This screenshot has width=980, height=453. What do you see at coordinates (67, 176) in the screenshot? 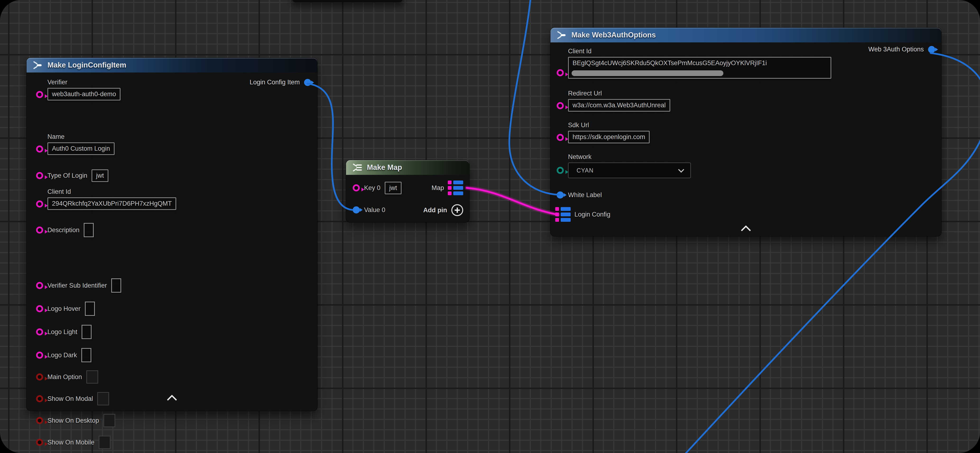
I see `field-label: Type Of Login` at bounding box center [67, 176].